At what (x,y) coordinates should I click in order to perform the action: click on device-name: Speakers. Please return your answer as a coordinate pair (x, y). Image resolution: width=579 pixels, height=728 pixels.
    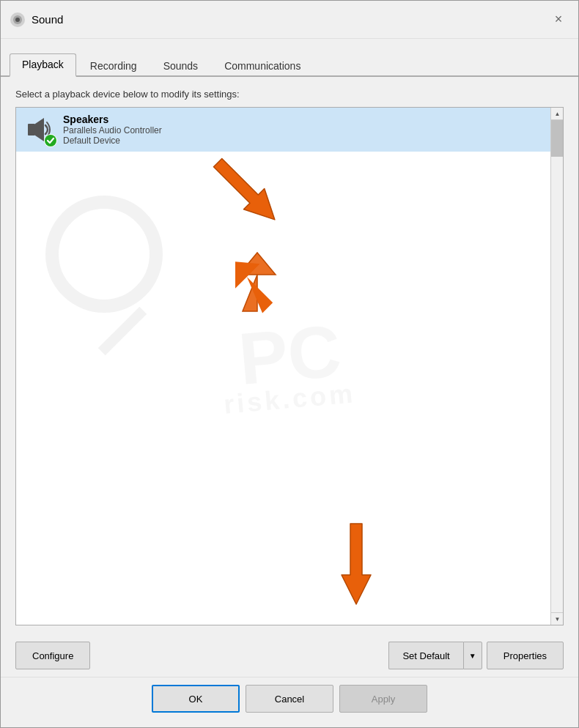
    Looking at the image, I should click on (309, 119).